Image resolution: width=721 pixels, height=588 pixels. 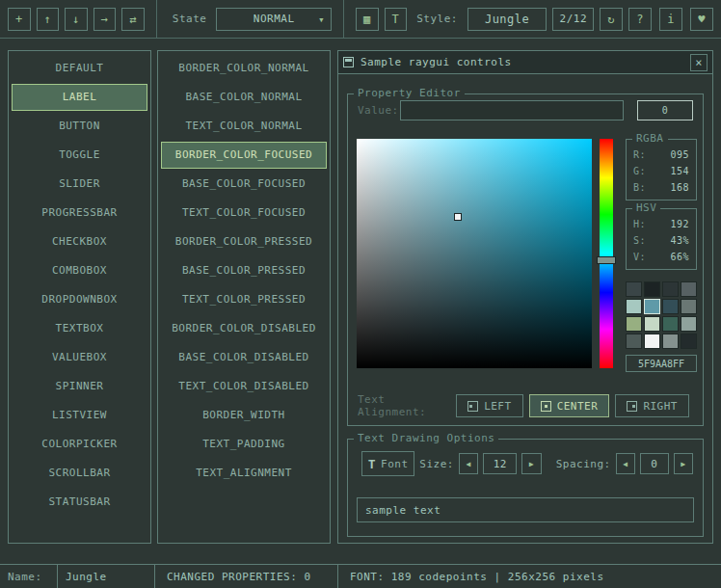 I want to click on prop-item-border-color-pressed: BORDER_COLOR_PRESSED, so click(x=244, y=242).